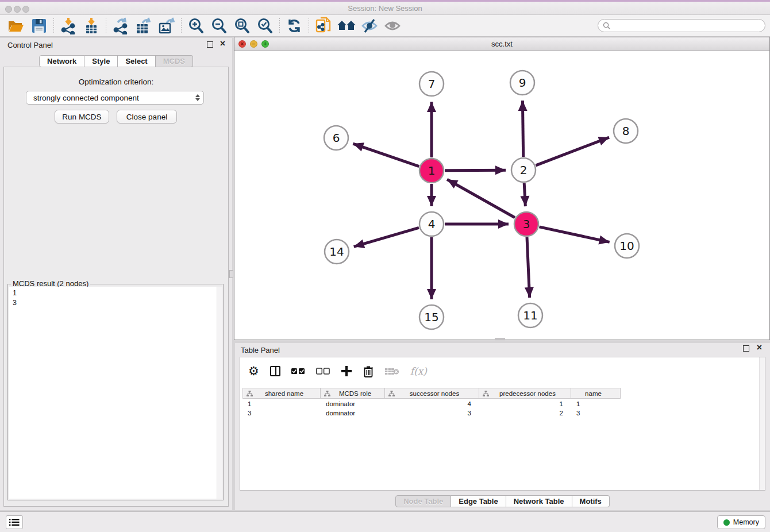 The image size is (770, 532). What do you see at coordinates (175, 61) in the screenshot?
I see `tab-mcds: MCDS` at bounding box center [175, 61].